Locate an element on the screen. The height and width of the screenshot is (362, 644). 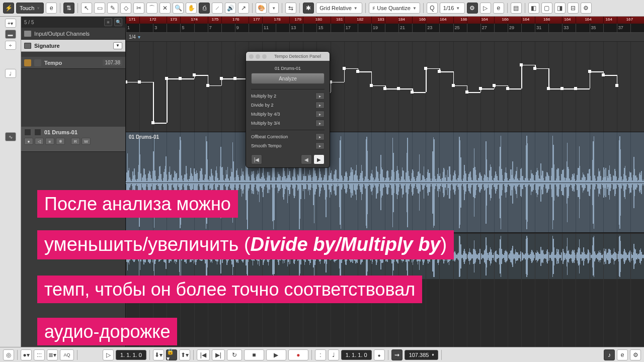
mixer-icon: ♪ is located at coordinates (609, 355).